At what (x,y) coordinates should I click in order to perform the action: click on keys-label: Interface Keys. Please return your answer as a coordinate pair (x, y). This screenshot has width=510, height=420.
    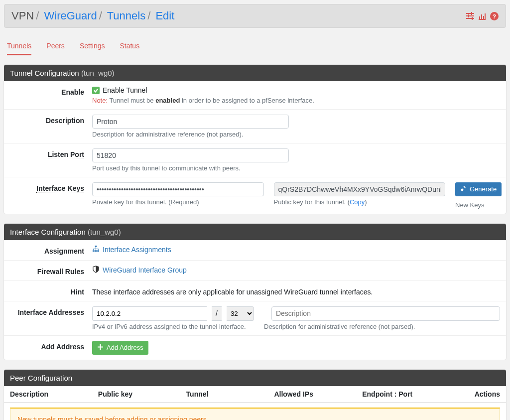
    Looking at the image, I should click on (60, 188).